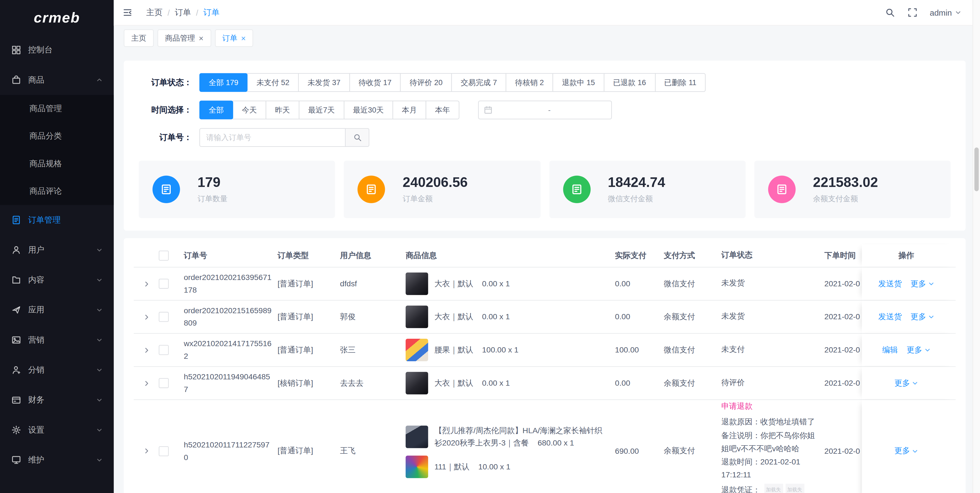 The image size is (980, 493). I want to click on user-cell: dfdsf, so click(373, 284).